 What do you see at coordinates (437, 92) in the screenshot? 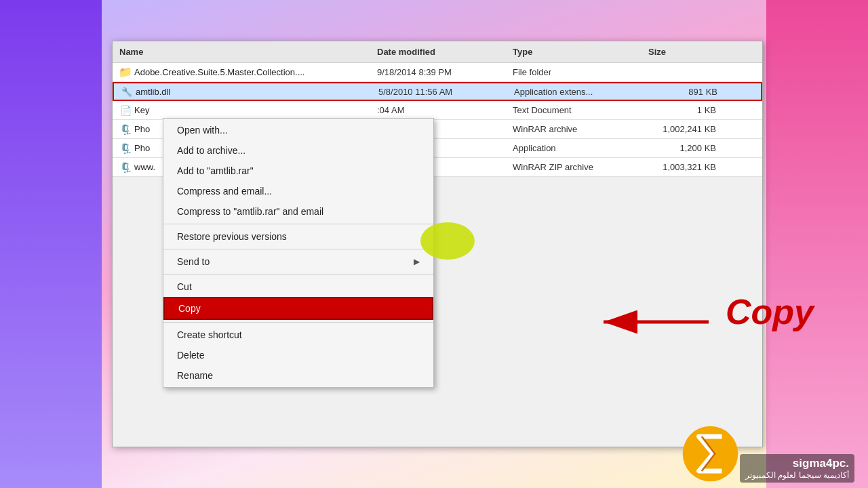
I see `file-row-amtlib: 🔧 amtlib.dll 5/8/2010 11:56 AM Applicati…` at bounding box center [437, 92].